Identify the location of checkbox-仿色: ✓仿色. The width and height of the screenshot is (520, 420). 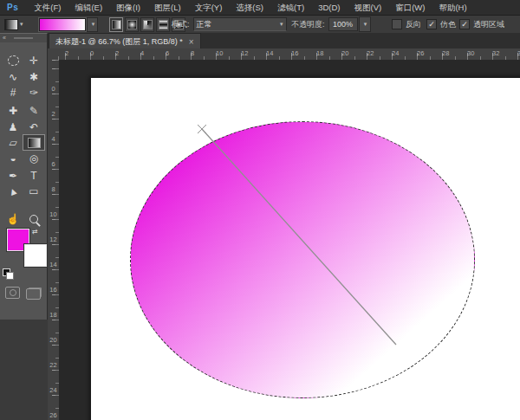
(441, 24).